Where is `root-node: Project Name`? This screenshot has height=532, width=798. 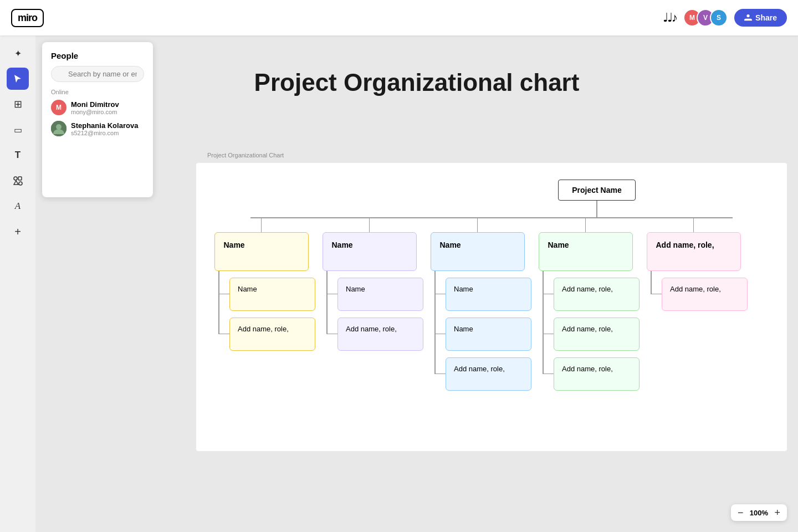
root-node: Project Name is located at coordinates (596, 190).